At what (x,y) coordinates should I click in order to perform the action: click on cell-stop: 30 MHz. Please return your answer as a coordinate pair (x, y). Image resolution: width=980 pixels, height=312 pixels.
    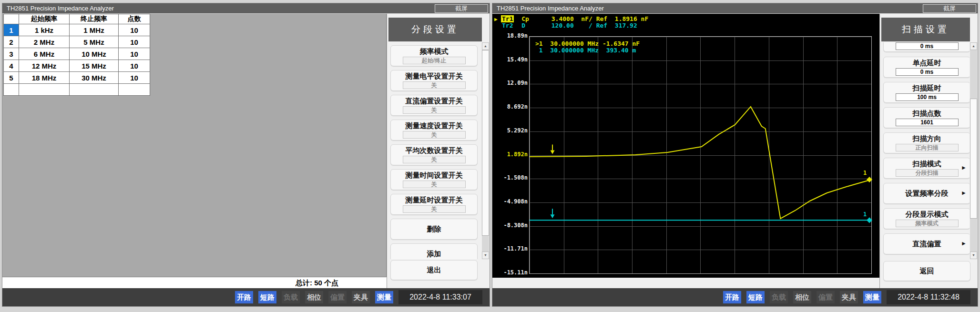
    Looking at the image, I should click on (94, 78).